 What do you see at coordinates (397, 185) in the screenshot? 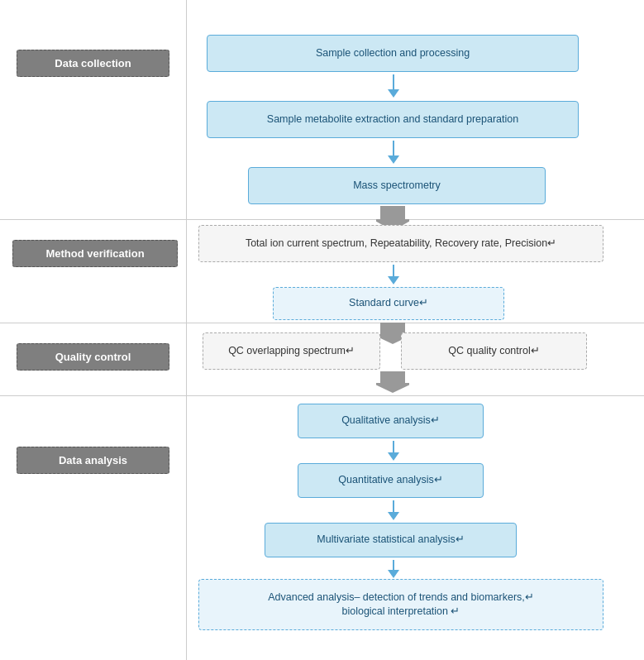
I see `box-mass-spectrometry: Mass spectrometry` at bounding box center [397, 185].